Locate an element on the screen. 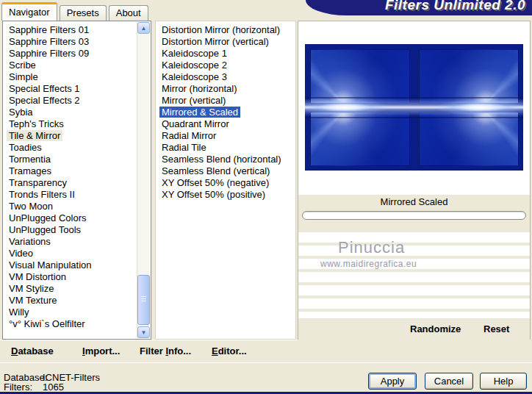 Image resolution: width=532 pixels, height=394 pixels. list-item: UnPlugged Colors is located at coordinates (71, 218).